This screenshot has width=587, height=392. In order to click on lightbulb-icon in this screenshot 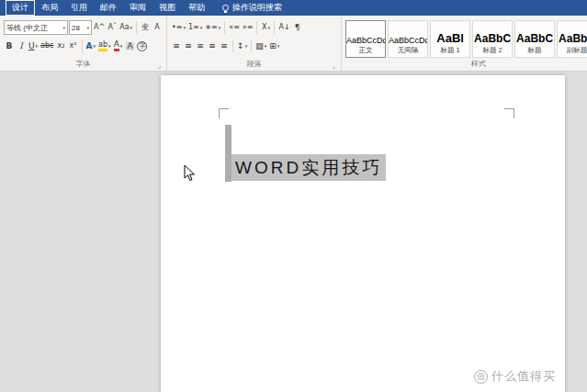, I will do `click(226, 7)`.